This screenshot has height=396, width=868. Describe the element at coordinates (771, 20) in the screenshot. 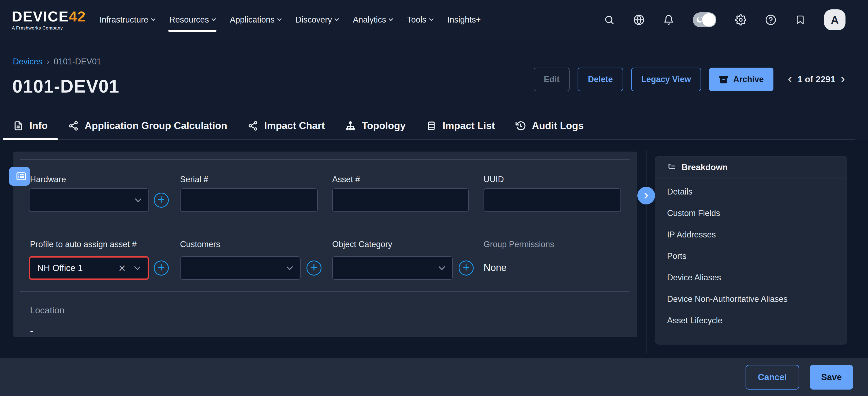

I see `help-icon` at that location.